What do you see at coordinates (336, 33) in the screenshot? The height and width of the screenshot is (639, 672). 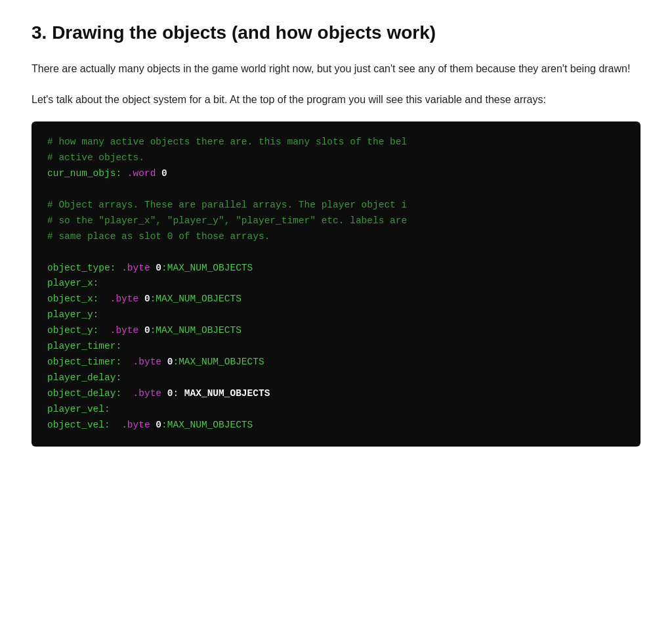 I see `section-title: 3. Drawing the objects (and how objects …` at bounding box center [336, 33].